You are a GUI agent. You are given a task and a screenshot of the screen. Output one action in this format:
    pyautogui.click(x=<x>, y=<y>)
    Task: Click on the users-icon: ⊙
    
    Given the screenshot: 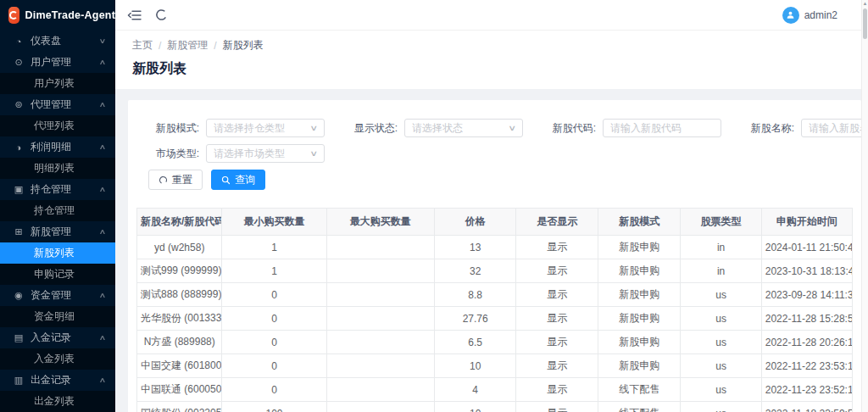 What is the action you would take?
    pyautogui.click(x=19, y=63)
    